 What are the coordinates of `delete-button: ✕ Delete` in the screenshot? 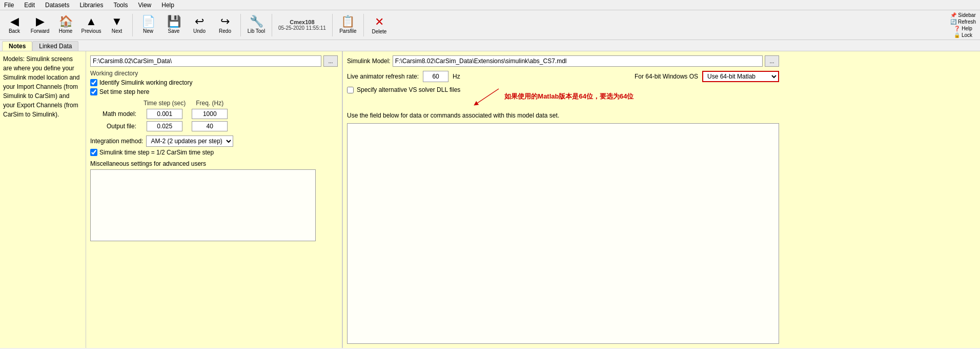 It's located at (379, 25).